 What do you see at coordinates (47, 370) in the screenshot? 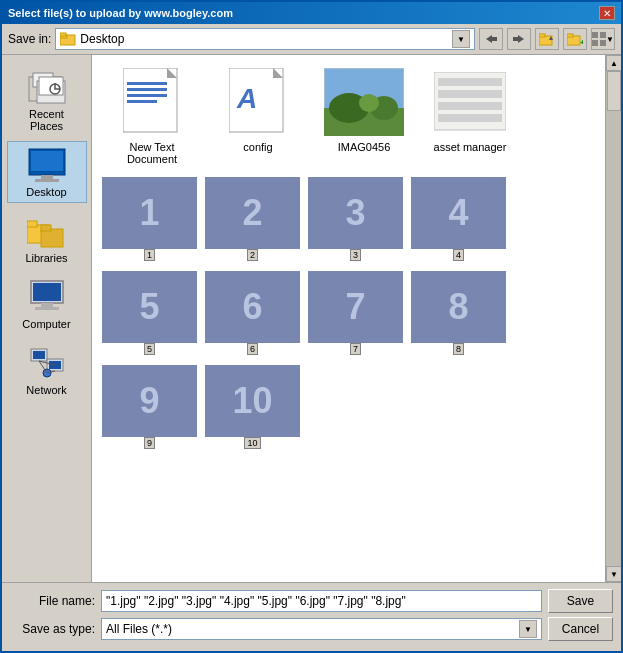
I see `sidebar-item-network: Network` at bounding box center [47, 370].